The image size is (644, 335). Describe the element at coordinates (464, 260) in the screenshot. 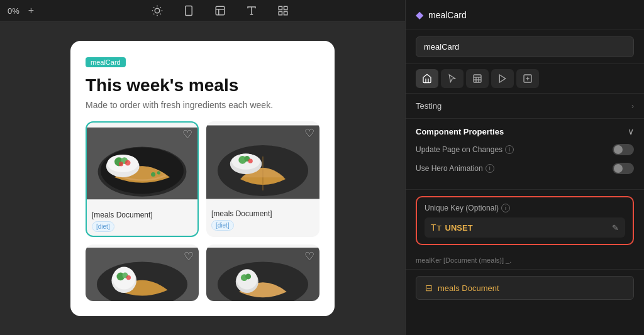

I see `mealer-label: mealKer [Document (meals)] _.` at that location.